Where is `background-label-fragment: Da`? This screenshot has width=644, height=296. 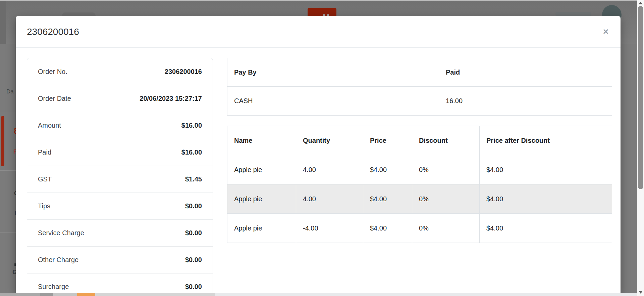 background-label-fragment: Da is located at coordinates (10, 92).